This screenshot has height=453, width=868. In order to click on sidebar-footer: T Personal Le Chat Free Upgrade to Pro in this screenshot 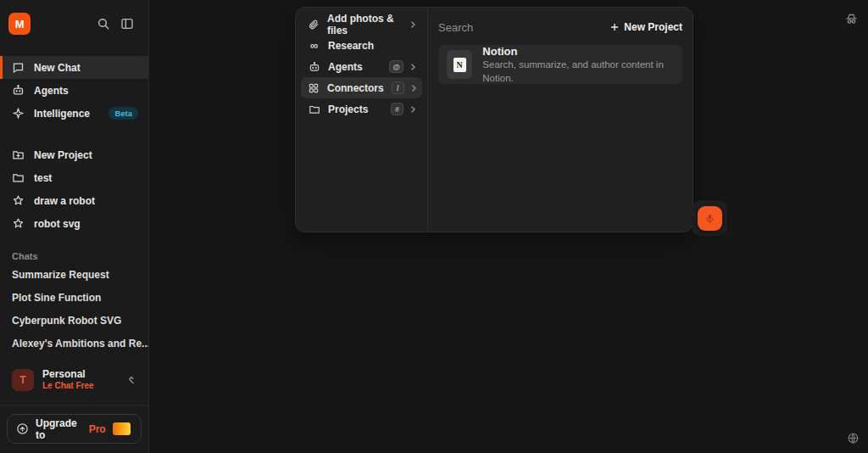, I will do `click(75, 411)`.